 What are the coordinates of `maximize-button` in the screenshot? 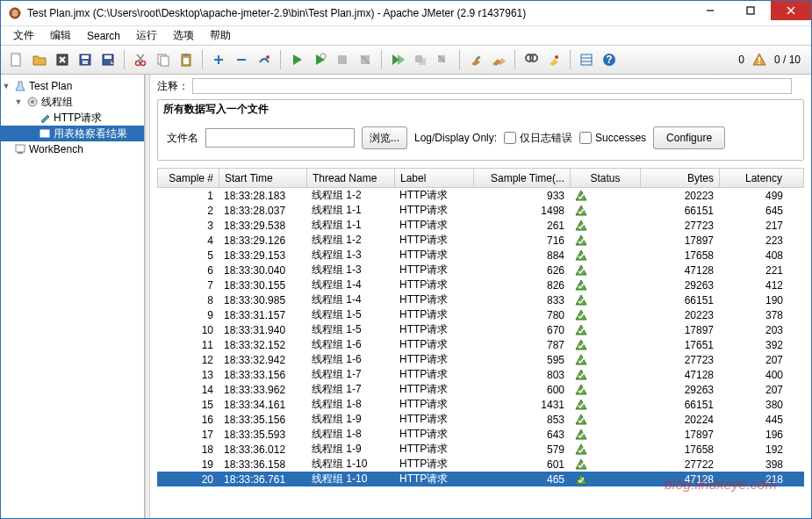 It's located at (751, 11).